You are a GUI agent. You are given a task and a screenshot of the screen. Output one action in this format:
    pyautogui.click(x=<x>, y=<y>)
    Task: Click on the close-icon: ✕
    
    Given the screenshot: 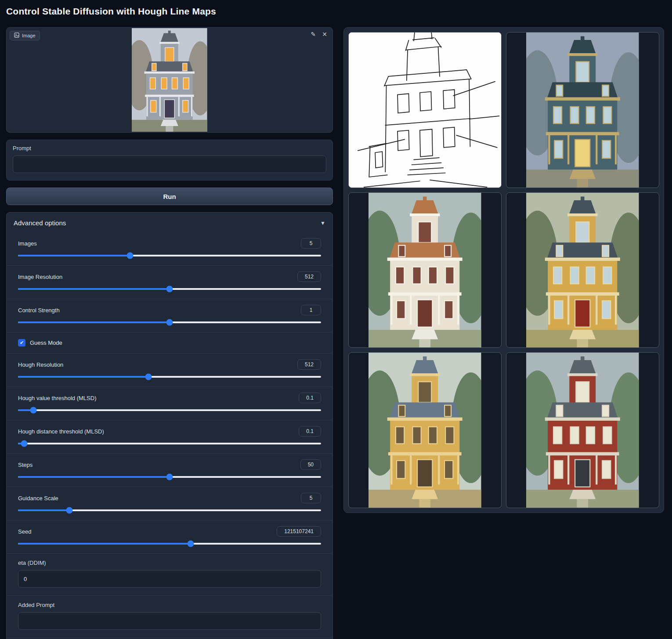 What is the action you would take?
    pyautogui.click(x=325, y=34)
    